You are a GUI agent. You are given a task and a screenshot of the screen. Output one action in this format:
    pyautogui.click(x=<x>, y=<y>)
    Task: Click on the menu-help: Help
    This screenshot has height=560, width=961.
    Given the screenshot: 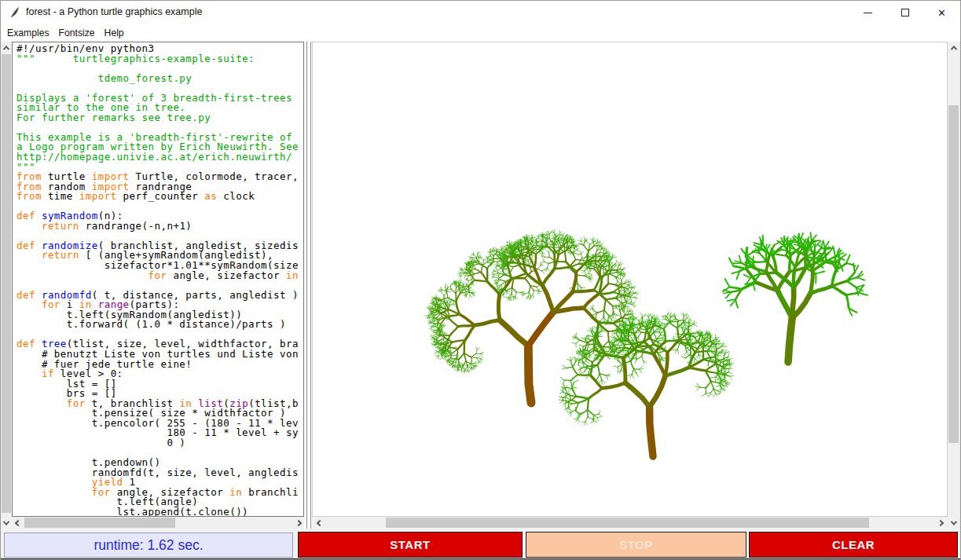 What is the action you would take?
    pyautogui.click(x=115, y=33)
    